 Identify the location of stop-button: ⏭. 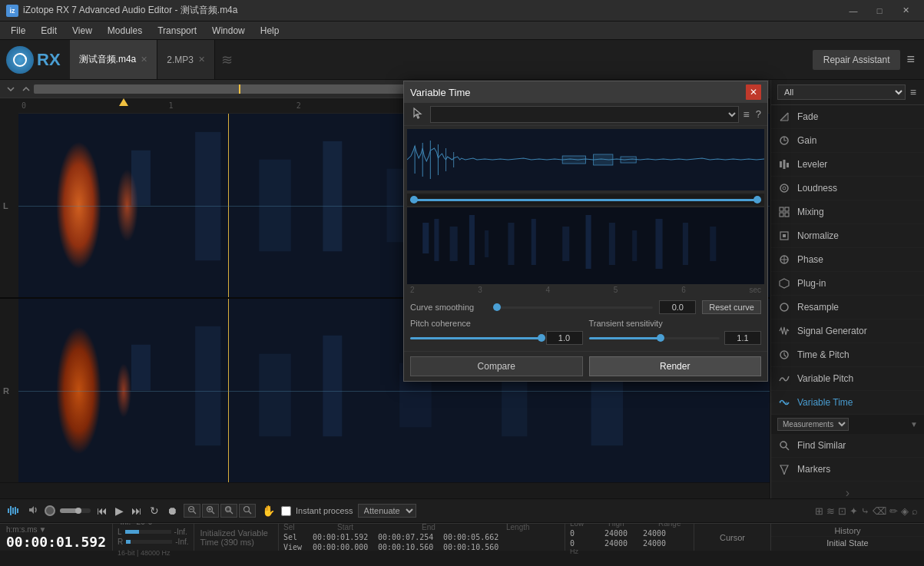
(137, 511).